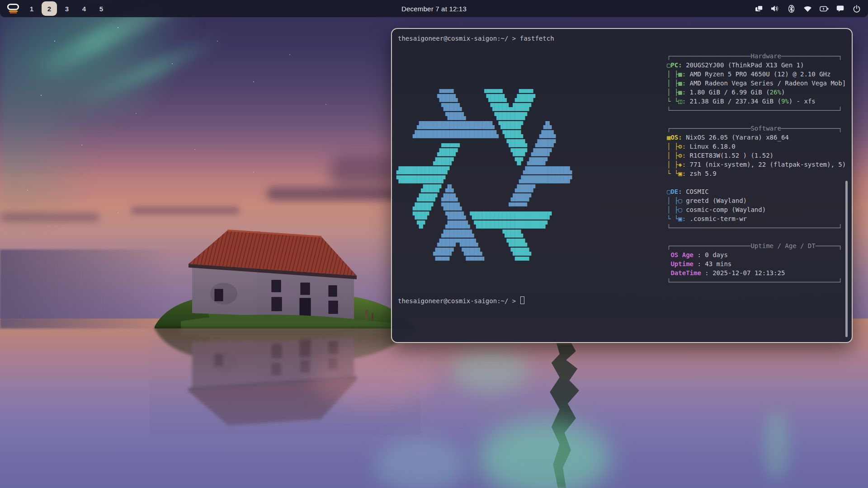  Describe the element at coordinates (285, 277) in the screenshot. I see `house-island-illustration` at that location.